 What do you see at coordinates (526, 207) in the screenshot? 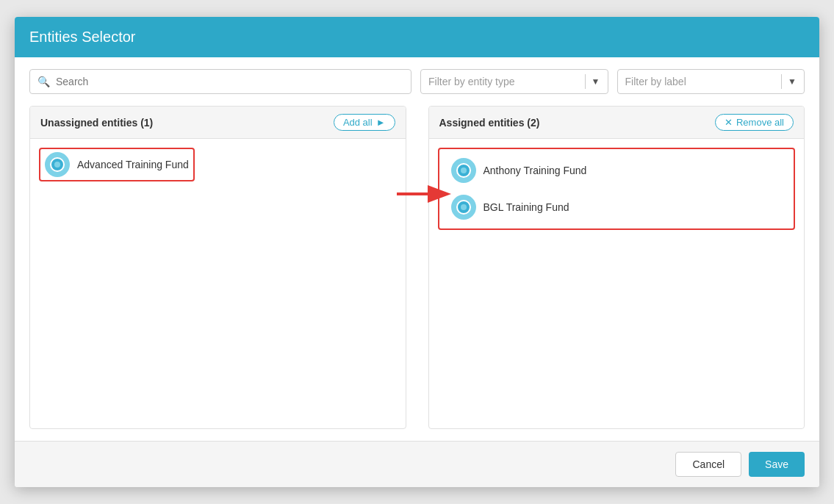
I see `entity-name: BGL Training Fund` at bounding box center [526, 207].